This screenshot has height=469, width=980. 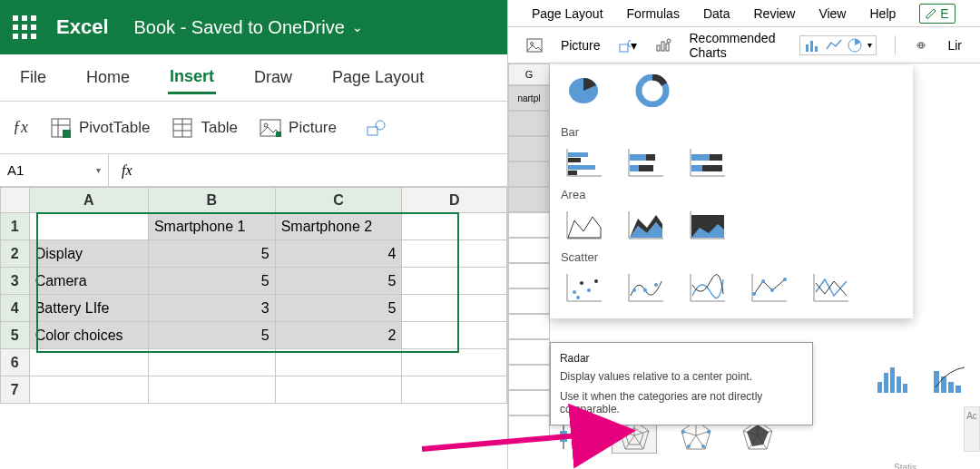 I want to click on col-header-D: D, so click(x=455, y=200).